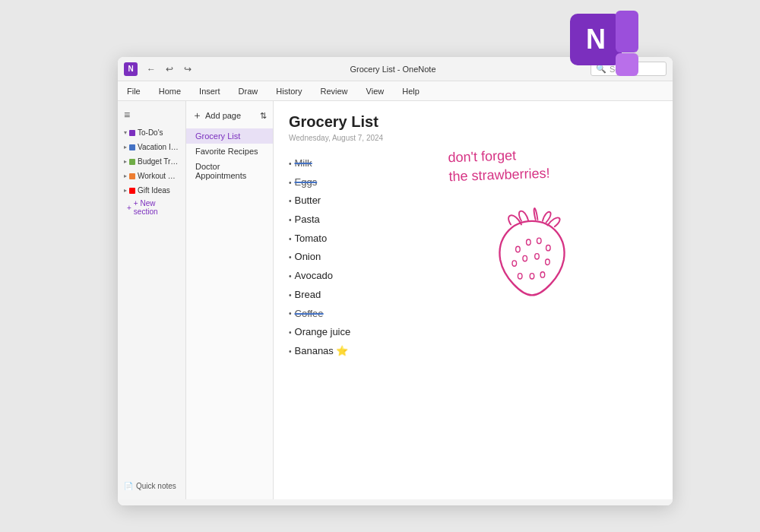 The height and width of the screenshot is (532, 760). What do you see at coordinates (170, 91) in the screenshot?
I see `ribbon-item-home: Home` at bounding box center [170, 91].